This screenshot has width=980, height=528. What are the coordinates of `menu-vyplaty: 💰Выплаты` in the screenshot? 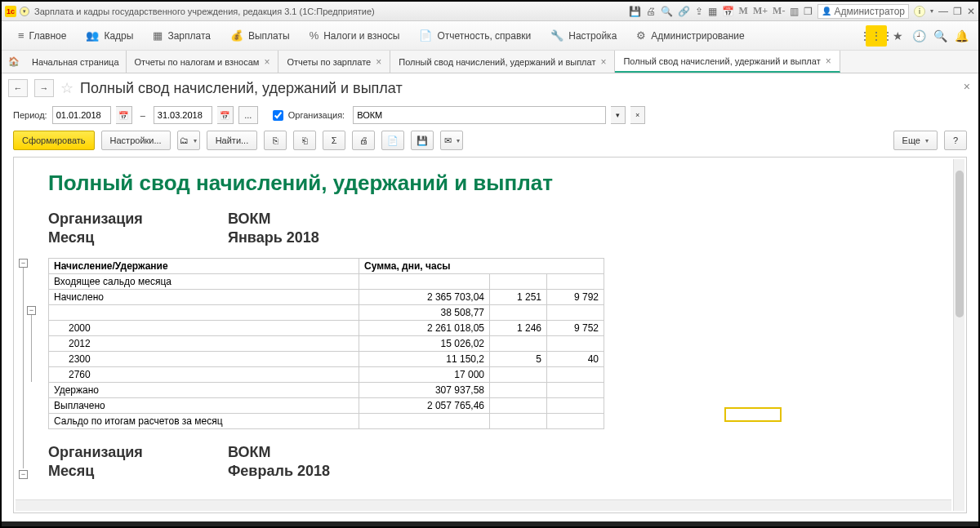 It's located at (260, 36).